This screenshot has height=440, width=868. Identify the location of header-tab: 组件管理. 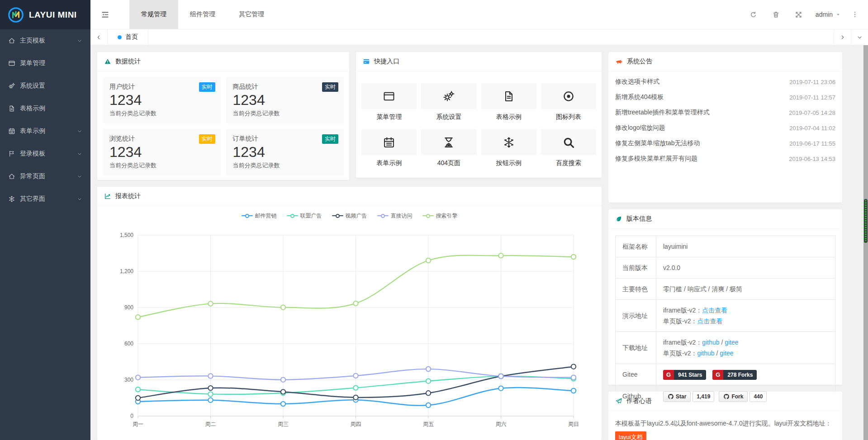
(203, 14).